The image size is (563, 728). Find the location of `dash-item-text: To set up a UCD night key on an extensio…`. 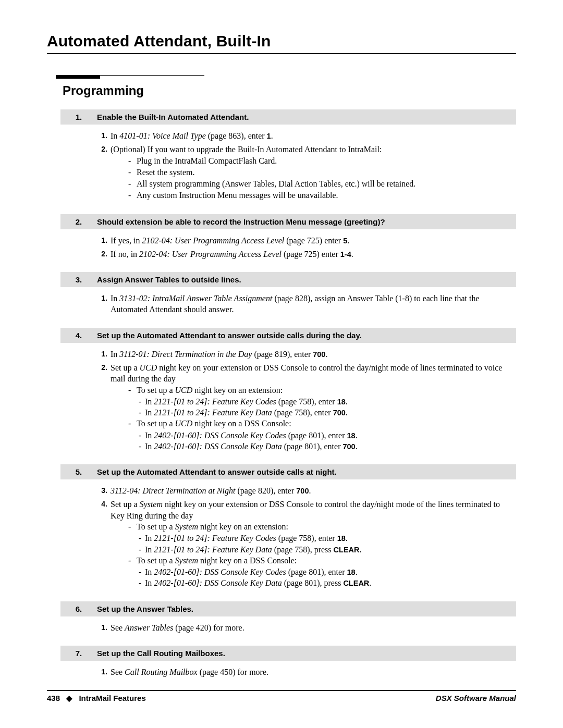

dash-item-text: To set up a UCD night key on an extensio… is located at coordinates (324, 390).